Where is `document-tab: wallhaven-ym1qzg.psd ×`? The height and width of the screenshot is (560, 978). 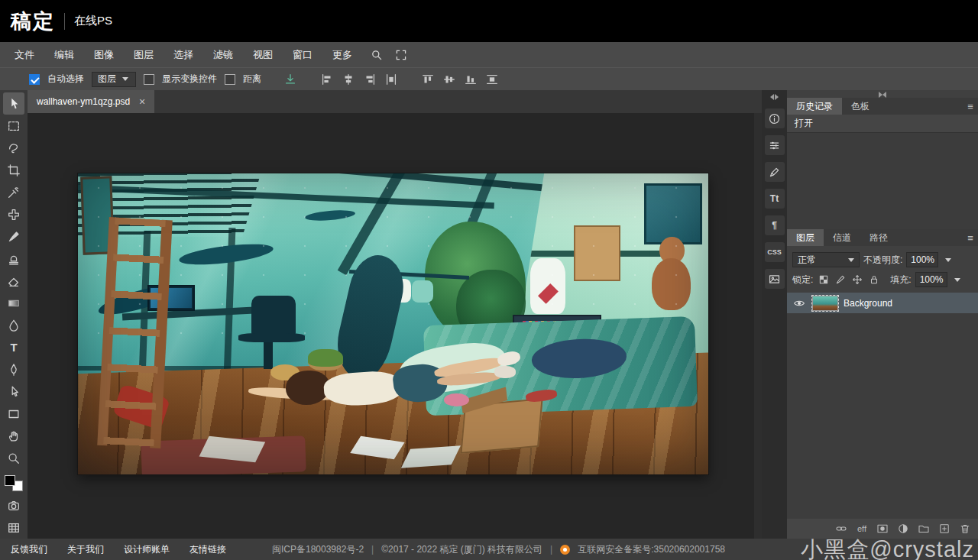 document-tab: wallhaven-ym1qzg.psd × is located at coordinates (91, 102).